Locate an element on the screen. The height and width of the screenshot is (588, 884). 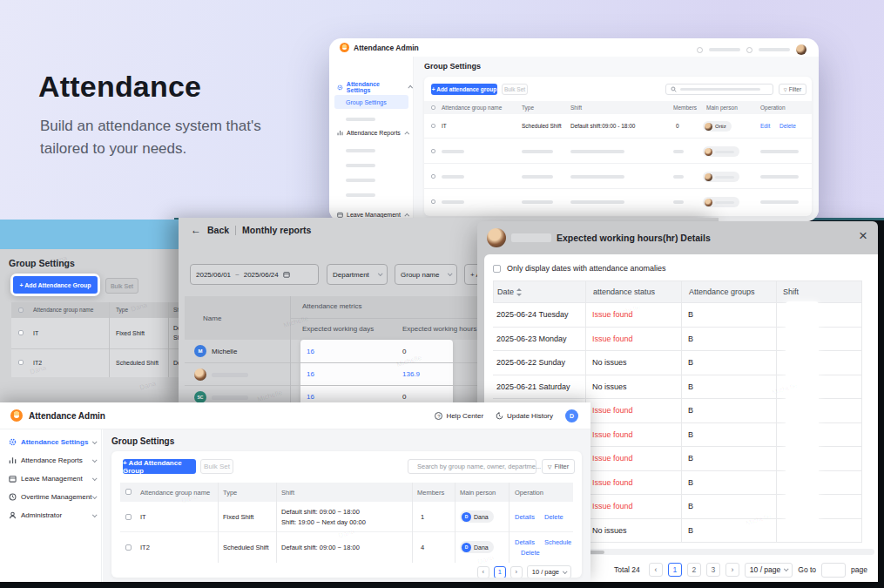
user-avatar is located at coordinates (801, 50).